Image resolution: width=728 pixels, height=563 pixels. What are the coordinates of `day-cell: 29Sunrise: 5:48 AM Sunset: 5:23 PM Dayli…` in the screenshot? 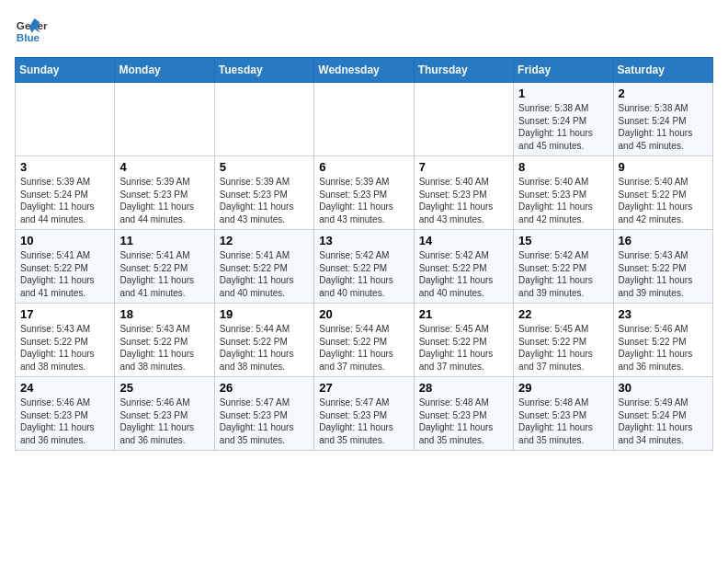 It's located at (563, 414).